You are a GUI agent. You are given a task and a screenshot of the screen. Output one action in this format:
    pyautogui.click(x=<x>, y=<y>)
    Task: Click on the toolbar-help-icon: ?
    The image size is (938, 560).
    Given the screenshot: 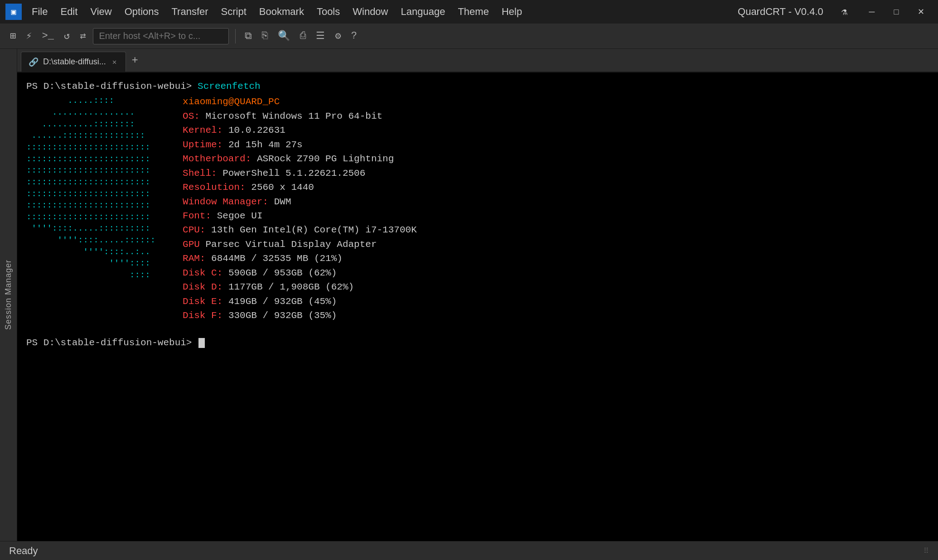 What is the action you would take?
    pyautogui.click(x=354, y=36)
    